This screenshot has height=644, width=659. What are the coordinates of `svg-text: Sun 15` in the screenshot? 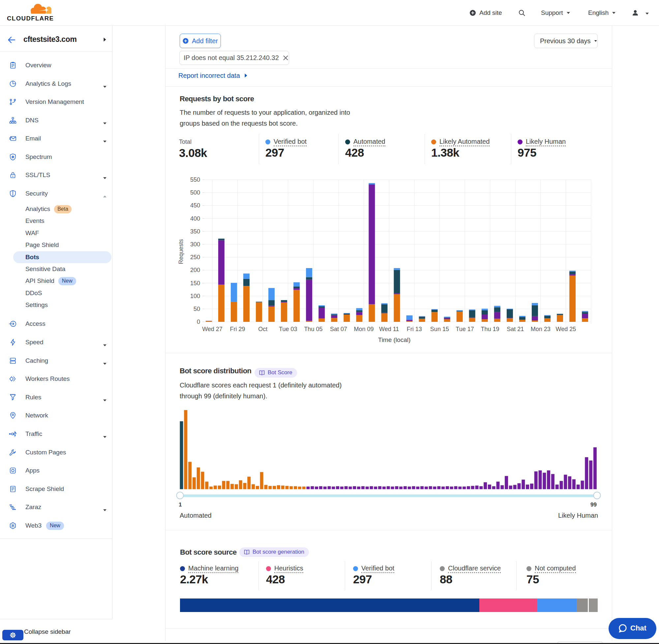 It's located at (440, 329).